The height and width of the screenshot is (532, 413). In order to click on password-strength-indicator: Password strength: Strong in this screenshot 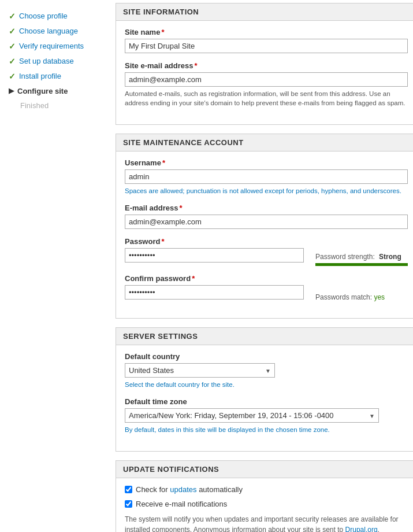, I will do `click(362, 257)`.